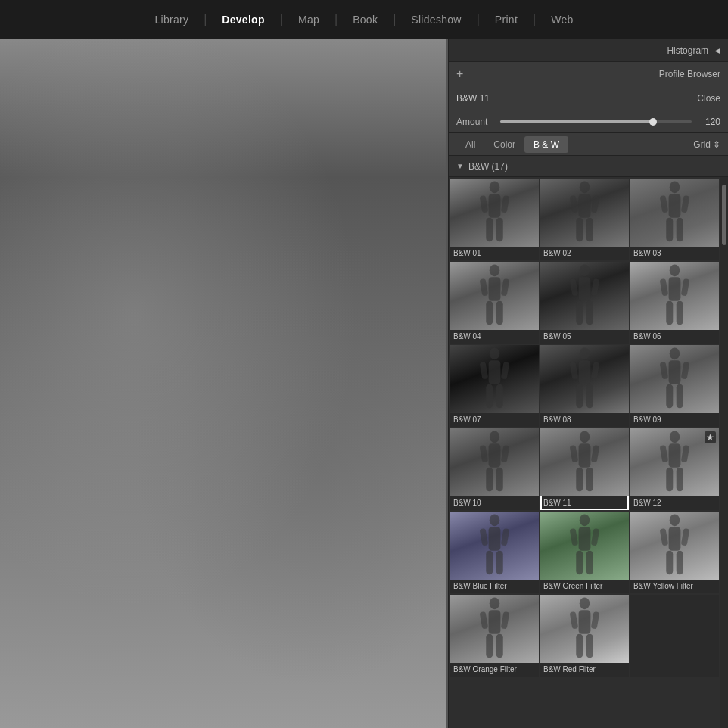  I want to click on amount-slider-thumb, so click(653, 122).